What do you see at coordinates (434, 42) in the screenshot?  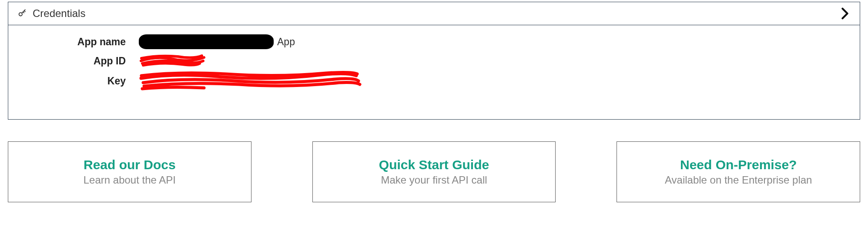 I see `app-name-row: App name App` at bounding box center [434, 42].